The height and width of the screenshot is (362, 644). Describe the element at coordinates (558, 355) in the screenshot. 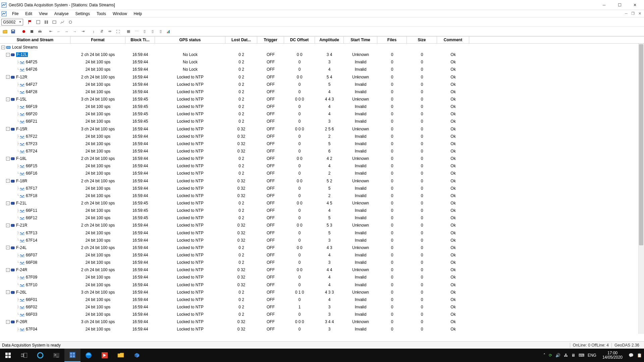

I see `tray-volume-icon: 🔊` at that location.